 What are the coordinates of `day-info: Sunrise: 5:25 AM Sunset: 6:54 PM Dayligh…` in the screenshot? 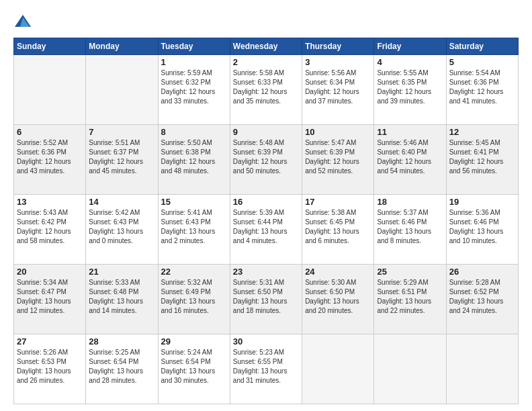 It's located at (122, 367).